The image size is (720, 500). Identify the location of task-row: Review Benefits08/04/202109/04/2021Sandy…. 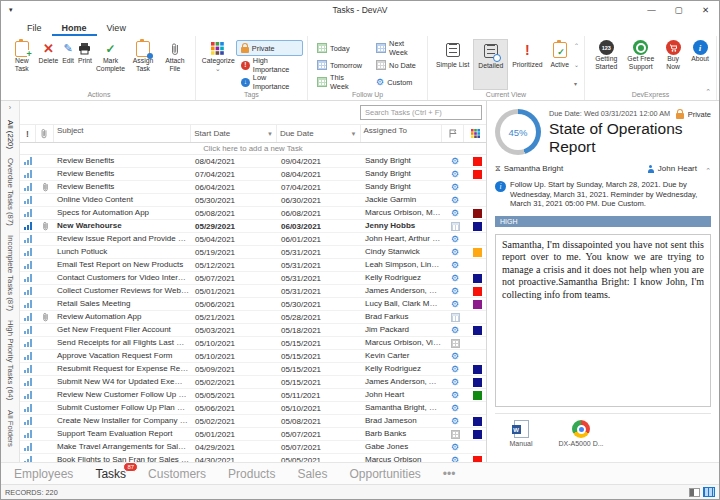
(253, 162).